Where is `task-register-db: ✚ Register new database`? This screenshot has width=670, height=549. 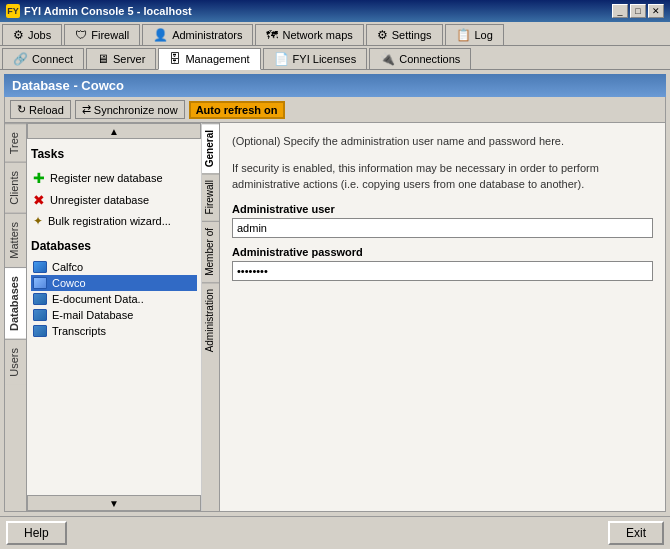 task-register-db: ✚ Register new database is located at coordinates (114, 178).